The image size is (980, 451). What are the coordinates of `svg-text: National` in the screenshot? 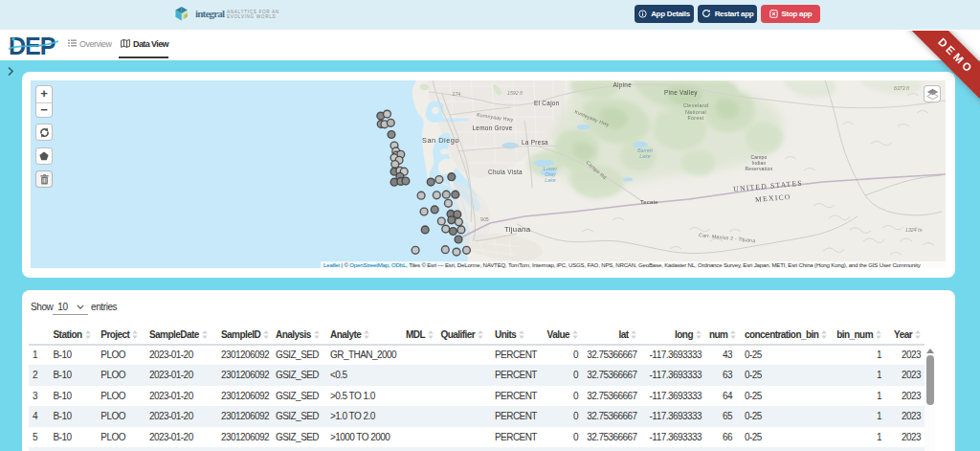 It's located at (696, 112).